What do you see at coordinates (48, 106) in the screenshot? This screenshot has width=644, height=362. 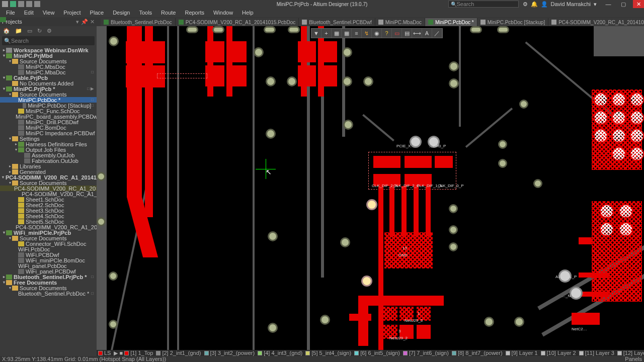 I see `tree-item: MiniPC.PcbDoc [Stackup]□` at bounding box center [48, 106].